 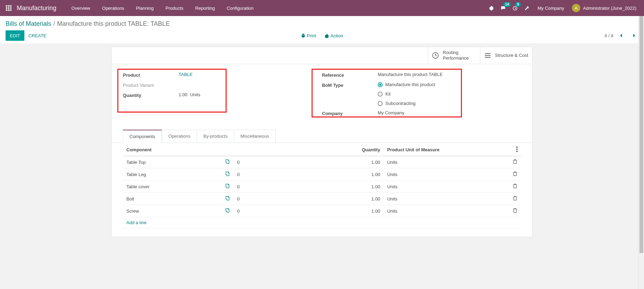 I want to click on edit-button: Edit, so click(x=15, y=36).